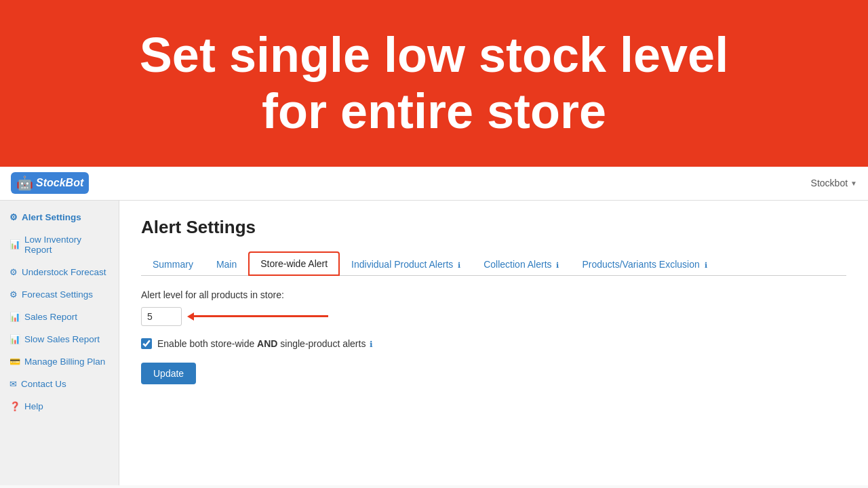  Describe the element at coordinates (294, 264) in the screenshot. I see `tab-store-wide-alert: Store-wide Alert` at that location.